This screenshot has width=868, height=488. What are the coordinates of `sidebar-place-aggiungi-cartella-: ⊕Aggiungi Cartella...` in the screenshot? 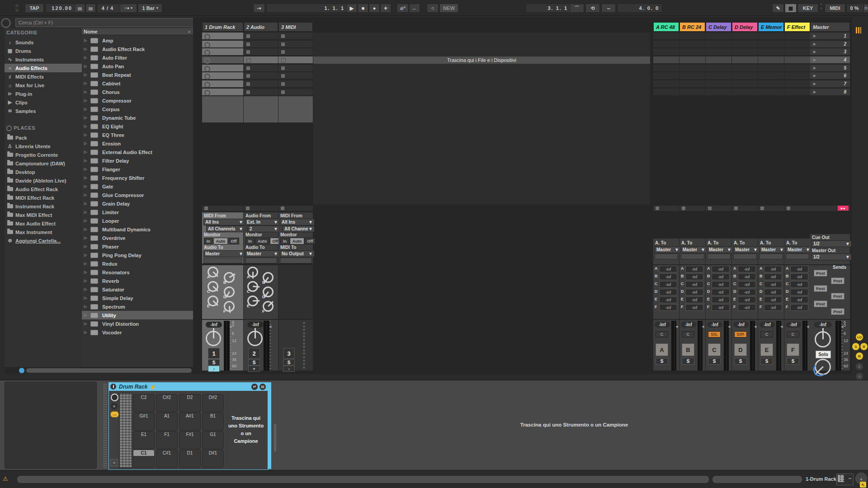 It's located at (43, 240).